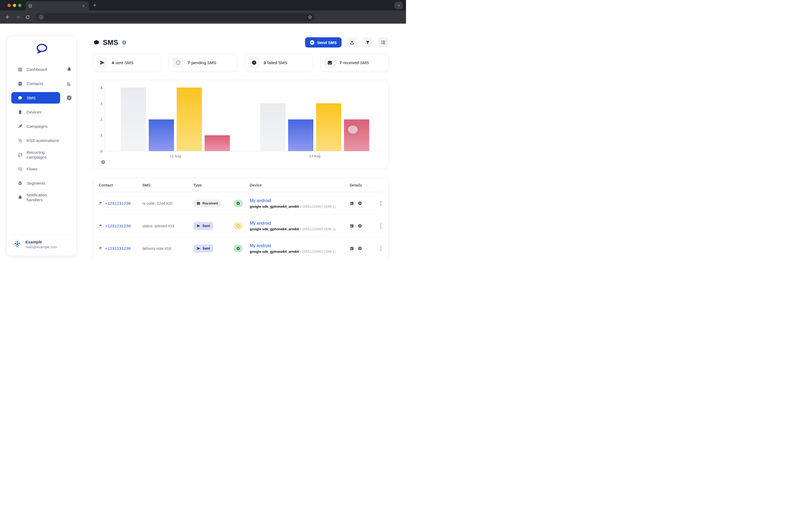 The height and width of the screenshot is (519, 812). What do you see at coordinates (241, 204) in the screenshot?
I see `table-row: +1231231238 rx code: 2244 #20 Received` at bounding box center [241, 204].